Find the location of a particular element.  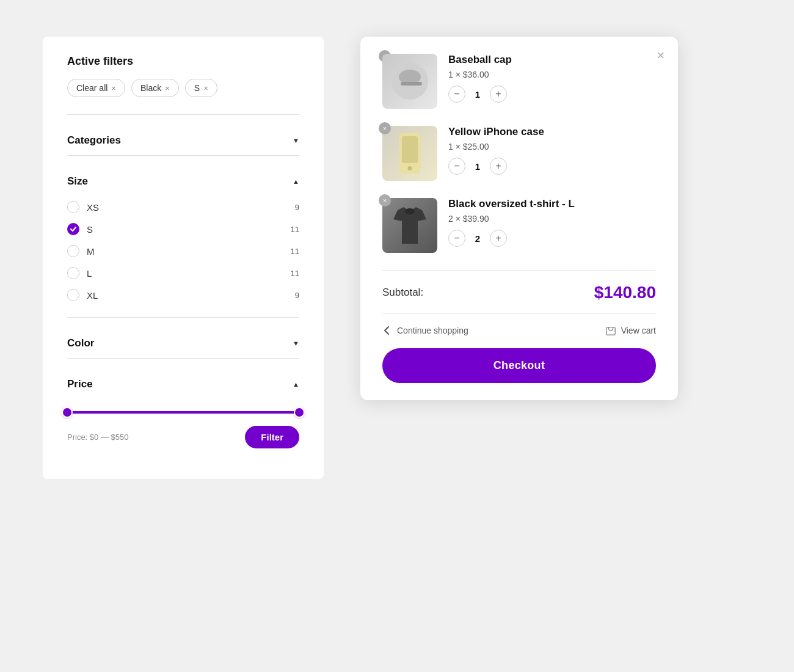

view-cart-button: View cart is located at coordinates (630, 331).